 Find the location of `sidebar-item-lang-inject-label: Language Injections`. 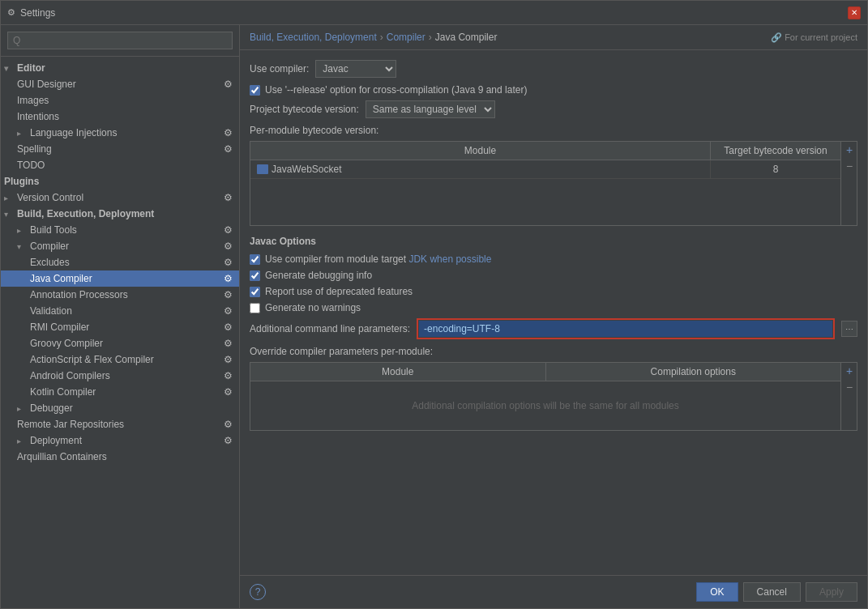

sidebar-item-lang-inject-label: Language Injections is located at coordinates (73, 133).